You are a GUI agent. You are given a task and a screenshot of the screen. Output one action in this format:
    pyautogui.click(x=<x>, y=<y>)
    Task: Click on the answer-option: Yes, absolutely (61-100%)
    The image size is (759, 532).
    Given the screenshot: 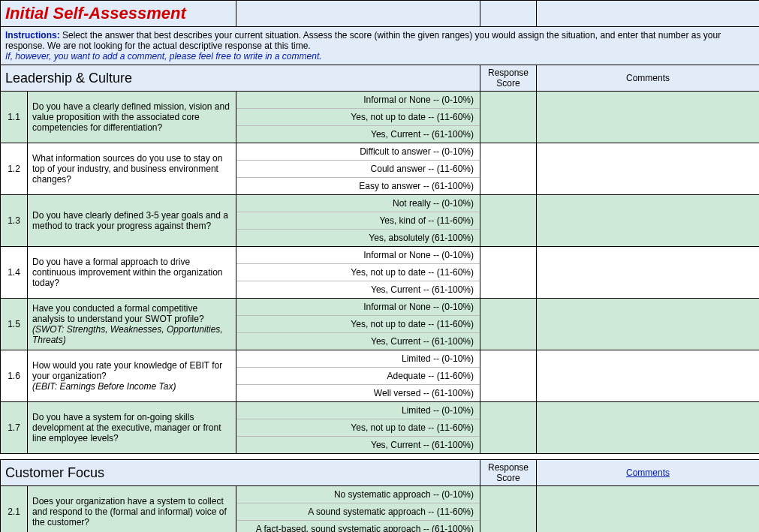 What is the action you would take?
    pyautogui.click(x=358, y=238)
    